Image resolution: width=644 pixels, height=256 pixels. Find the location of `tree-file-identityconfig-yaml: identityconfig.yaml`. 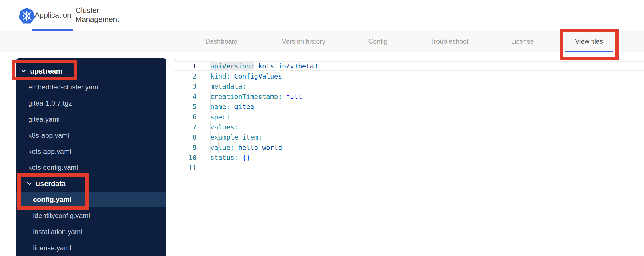

tree-file-identityconfig-yaml: identityconfig.yaml is located at coordinates (91, 216).